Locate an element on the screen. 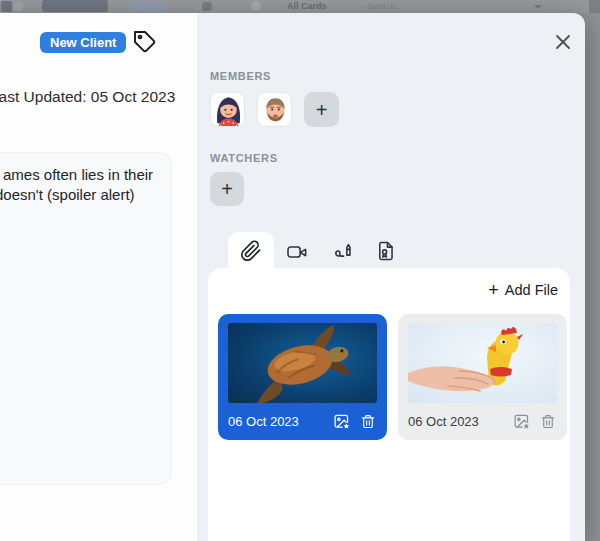 The image size is (600, 541). menu-icon-blur is located at coordinates (18, 6).